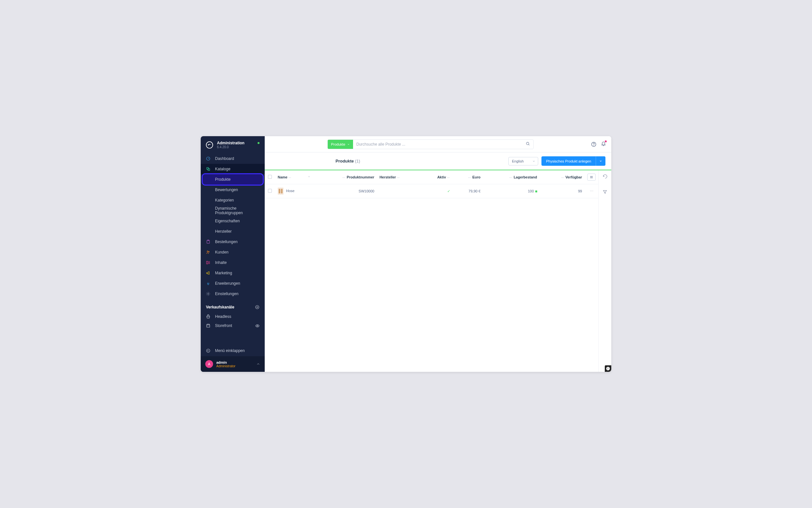 The height and width of the screenshot is (508, 812). What do you see at coordinates (430, 144) in the screenshot?
I see `search-box: Produkte` at bounding box center [430, 144].